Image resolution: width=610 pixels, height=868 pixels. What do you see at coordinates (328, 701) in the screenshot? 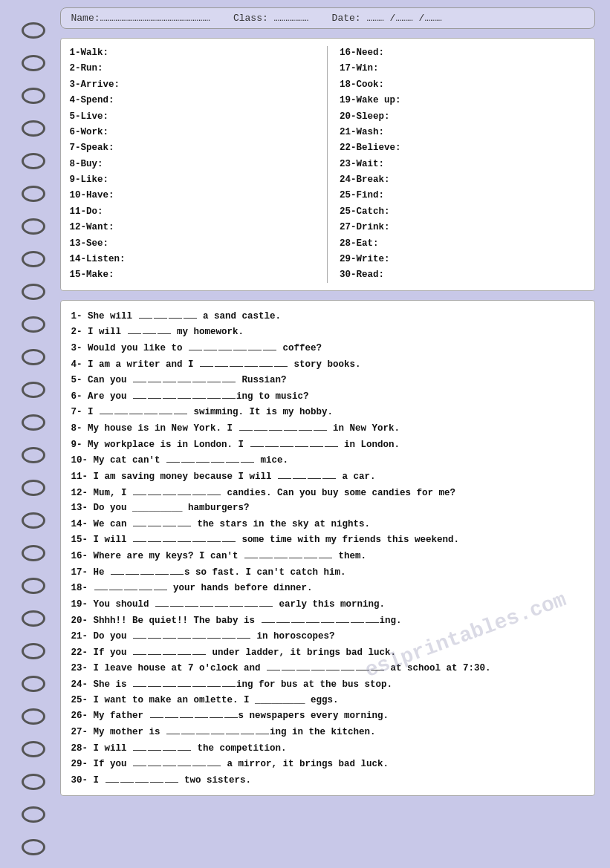
I see `exercise-item: 25- I want to make an omlette. I _______…` at bounding box center [328, 701].